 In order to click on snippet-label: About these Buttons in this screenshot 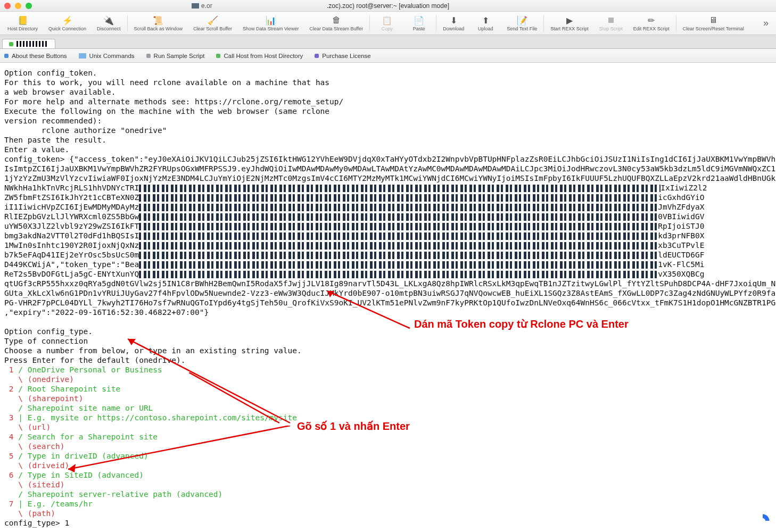, I will do `click(39, 56)`.